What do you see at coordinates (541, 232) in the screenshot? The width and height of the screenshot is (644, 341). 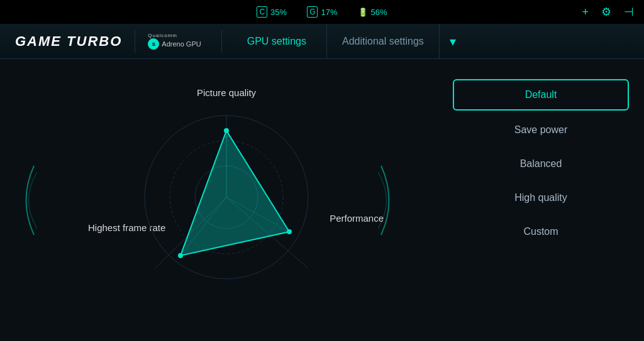 I see `settings-option-custom: Custom` at bounding box center [541, 232].